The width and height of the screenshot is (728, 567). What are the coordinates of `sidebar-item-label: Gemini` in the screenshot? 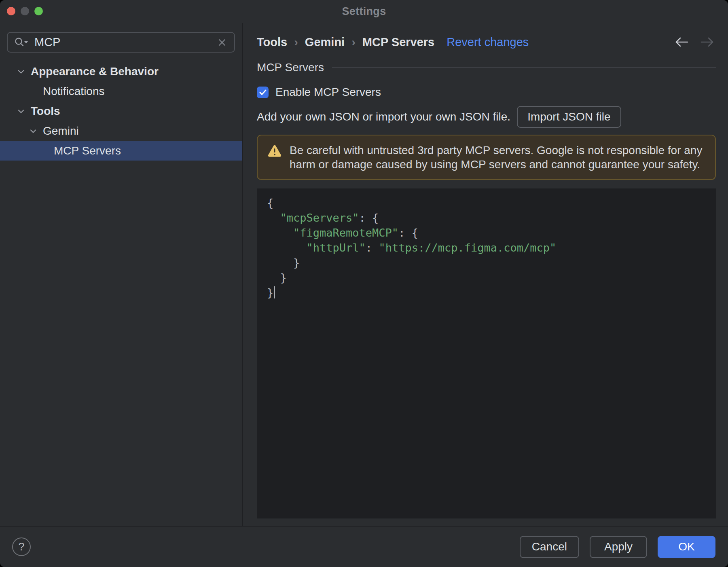 It's located at (61, 131).